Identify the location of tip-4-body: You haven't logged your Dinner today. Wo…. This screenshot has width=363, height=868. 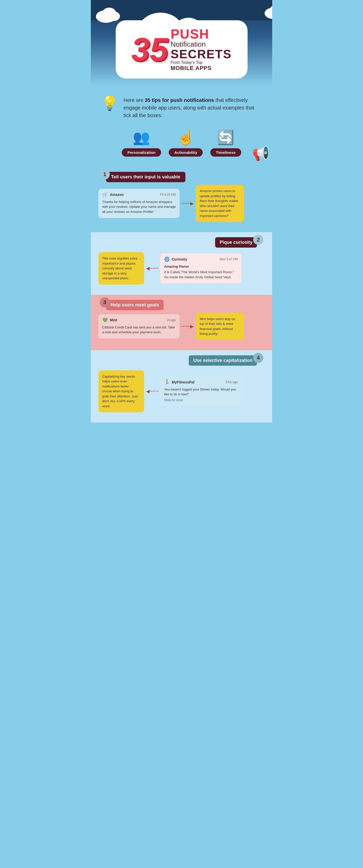
(201, 392).